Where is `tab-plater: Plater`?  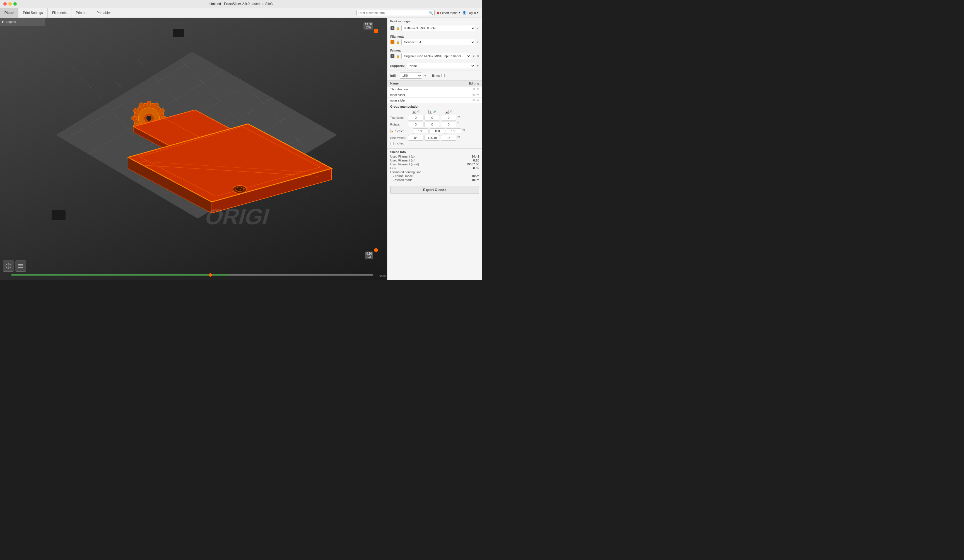 tab-plater: Plater is located at coordinates (9, 13).